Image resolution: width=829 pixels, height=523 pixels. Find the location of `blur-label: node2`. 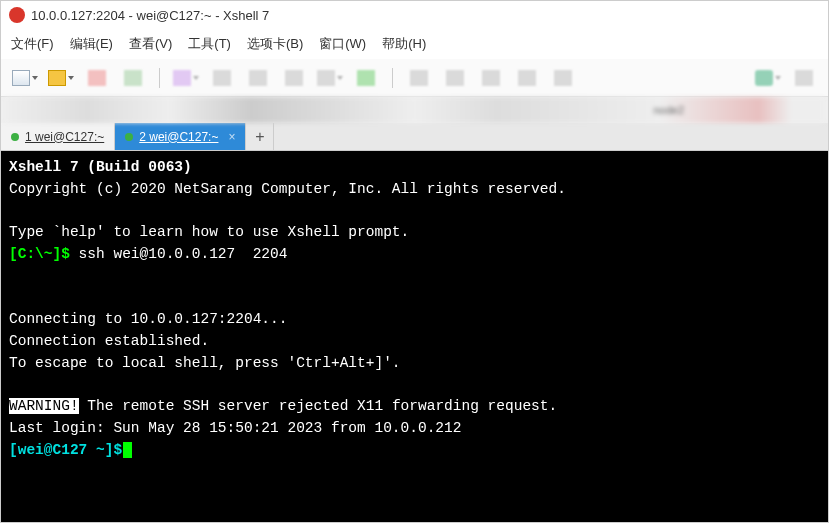

blur-label: node2 is located at coordinates (668, 110).